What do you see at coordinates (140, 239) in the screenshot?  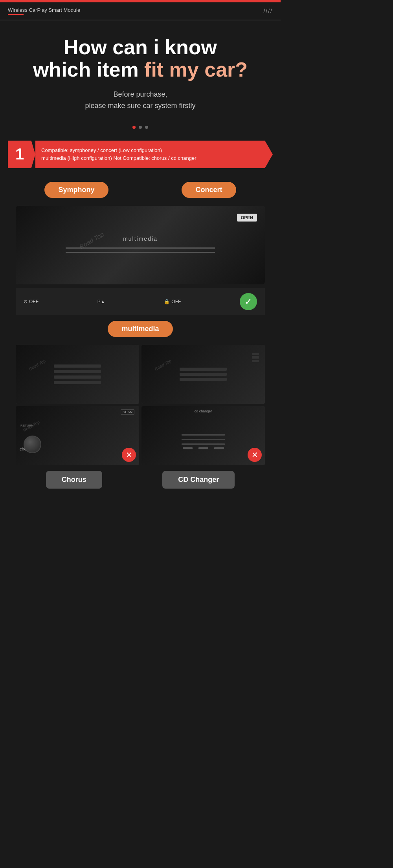 I see `multimedia-label: multimedia` at bounding box center [140, 239].